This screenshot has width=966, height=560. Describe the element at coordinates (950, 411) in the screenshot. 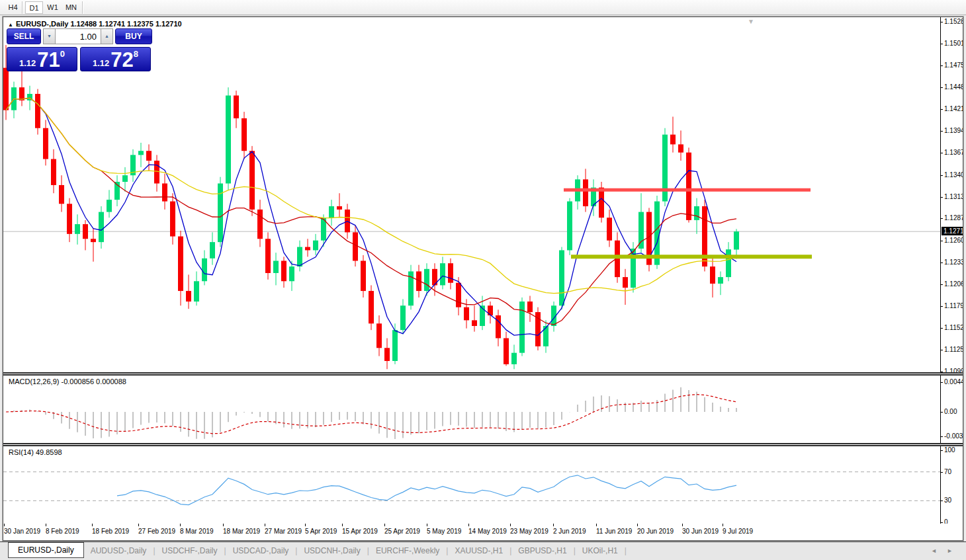

I see `macd-axis-label: 0.00` at that location.